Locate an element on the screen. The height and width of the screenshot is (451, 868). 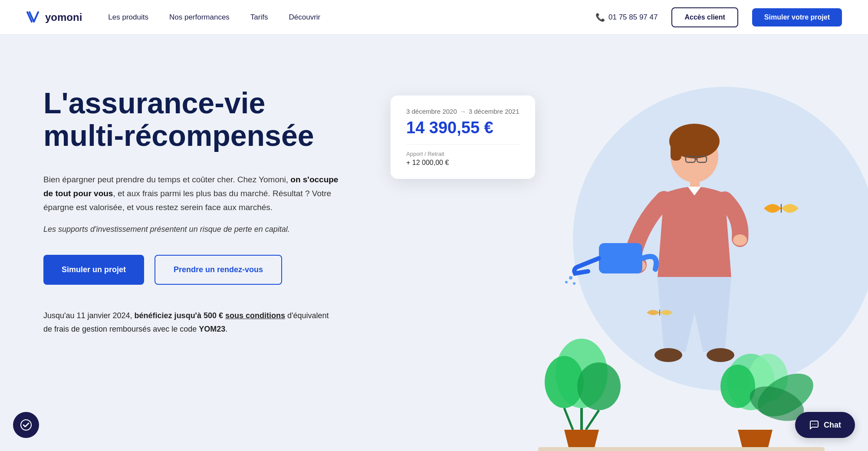
card-date-to: 3 décembre 2021 is located at coordinates (494, 111).